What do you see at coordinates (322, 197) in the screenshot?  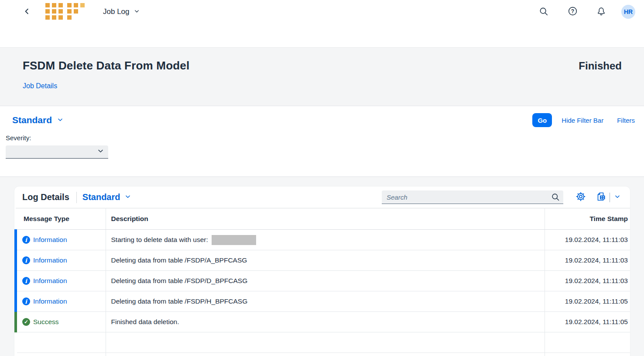 I see `table-toolbar: Log Details Standard` at bounding box center [322, 197].